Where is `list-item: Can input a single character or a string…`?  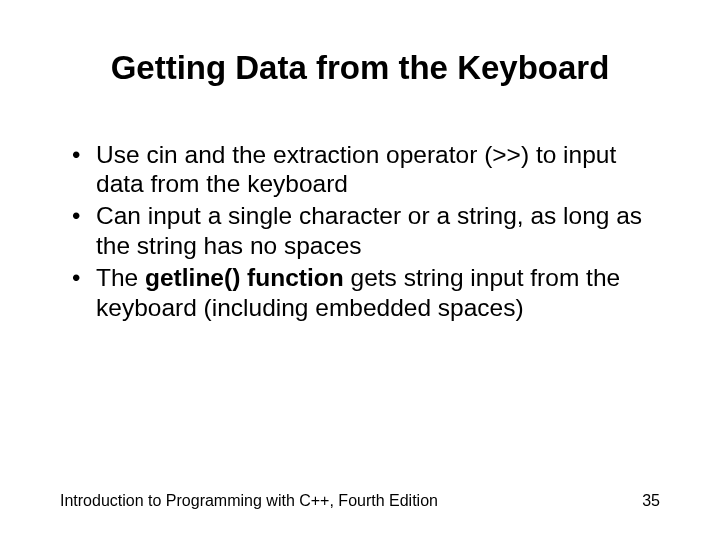 list-item: Can input a single character or a string… is located at coordinates (360, 231).